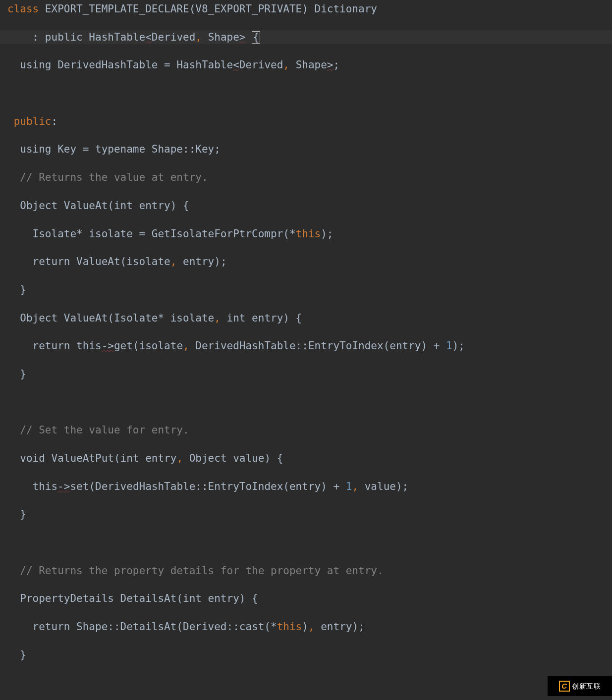 The image size is (612, 700). Describe the element at coordinates (564, 686) in the screenshot. I see `logo-c-icon: C` at that location.